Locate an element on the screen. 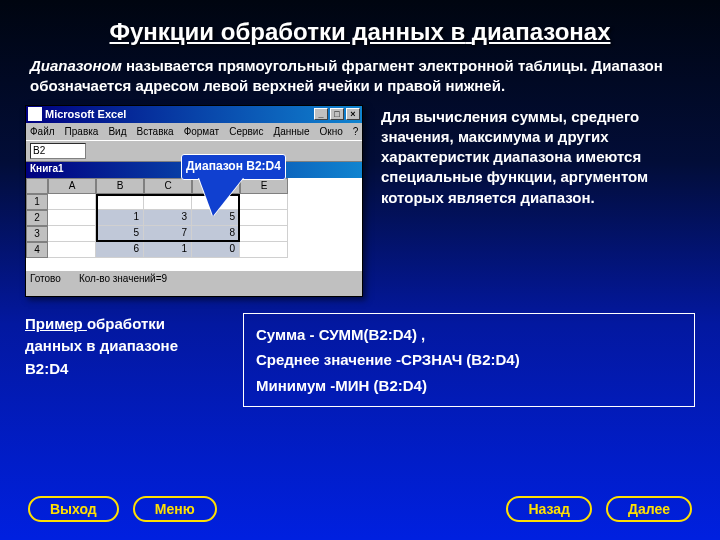  row-header: 1 is located at coordinates (37, 202).